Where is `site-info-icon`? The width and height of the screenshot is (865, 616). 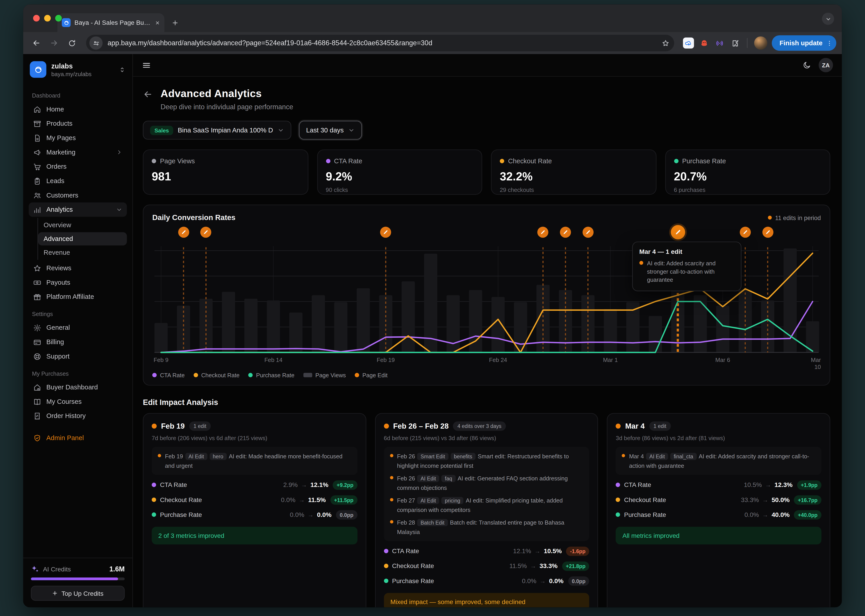 site-info-icon is located at coordinates (96, 43).